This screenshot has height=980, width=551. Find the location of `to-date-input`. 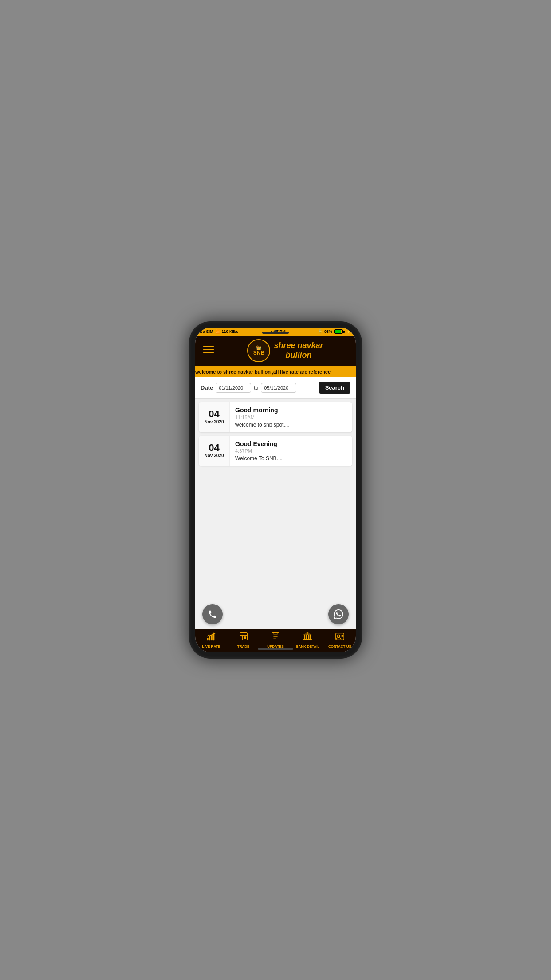

to-date-input is located at coordinates (279, 388).